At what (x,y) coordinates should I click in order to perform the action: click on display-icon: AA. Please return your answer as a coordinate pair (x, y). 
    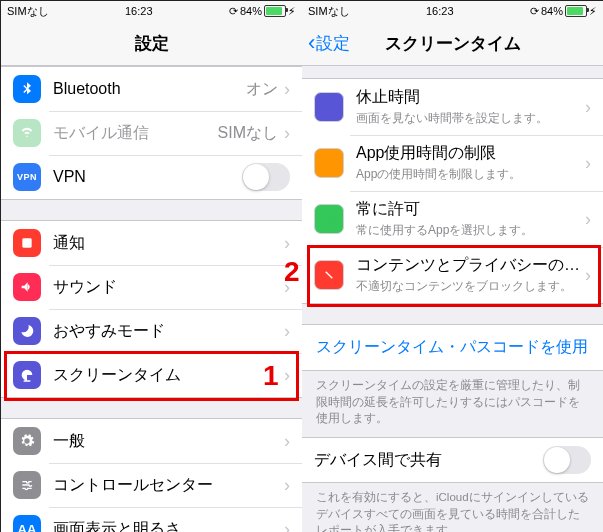
    Looking at the image, I should click on (27, 524).